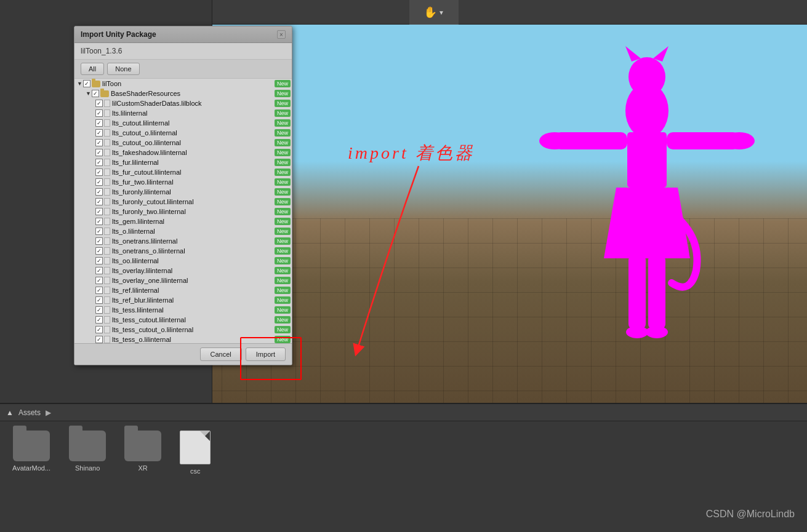 This screenshot has height=532, width=807. Describe the element at coordinates (283, 231) in the screenshot. I see `badge-13: New` at that location.